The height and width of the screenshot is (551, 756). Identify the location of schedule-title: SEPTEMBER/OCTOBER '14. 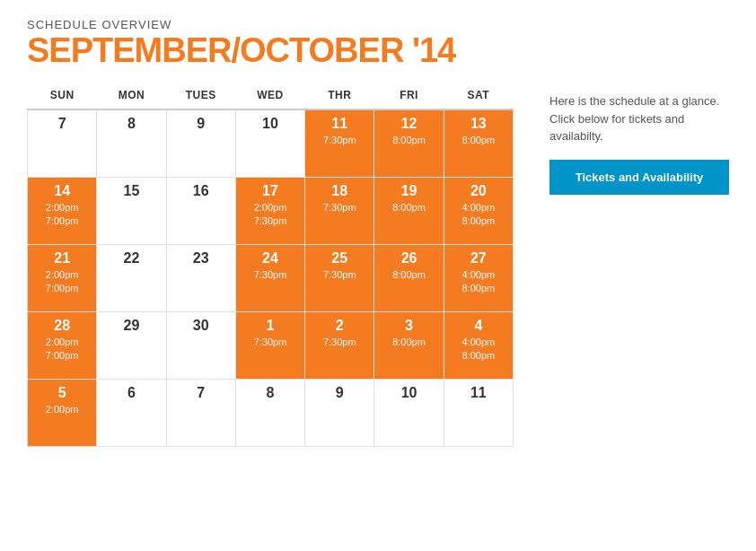
(378, 50).